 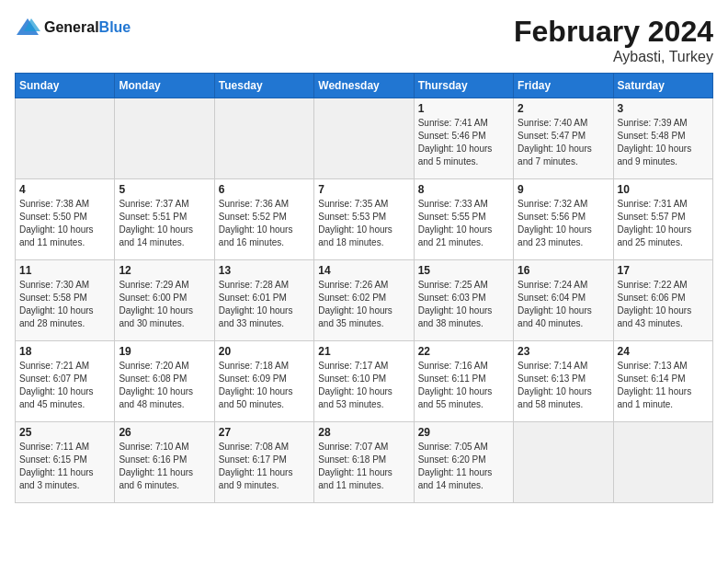 What do you see at coordinates (364, 432) in the screenshot?
I see `day-number: 28` at bounding box center [364, 432].